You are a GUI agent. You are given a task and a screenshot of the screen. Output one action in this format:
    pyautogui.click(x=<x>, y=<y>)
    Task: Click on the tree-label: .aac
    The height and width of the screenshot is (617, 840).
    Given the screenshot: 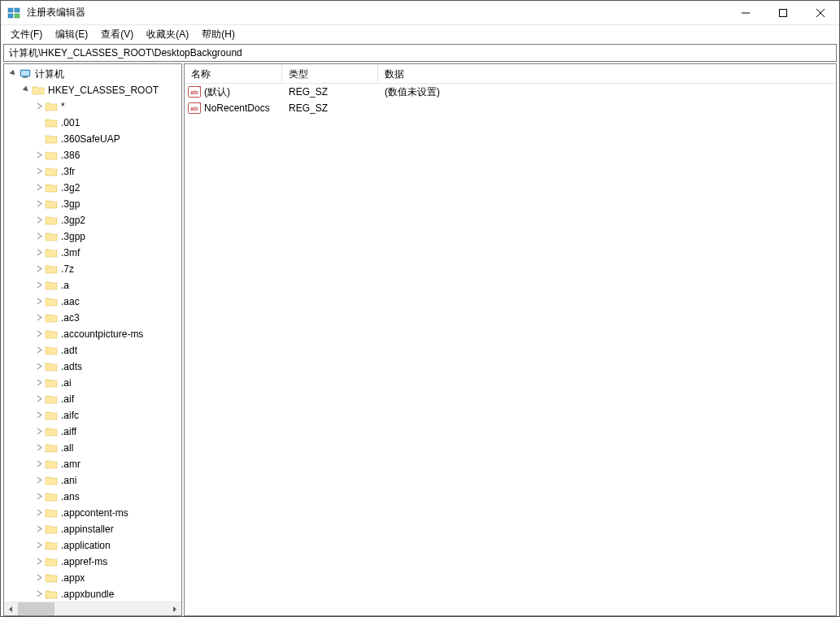 What is the action you would take?
    pyautogui.click(x=70, y=302)
    